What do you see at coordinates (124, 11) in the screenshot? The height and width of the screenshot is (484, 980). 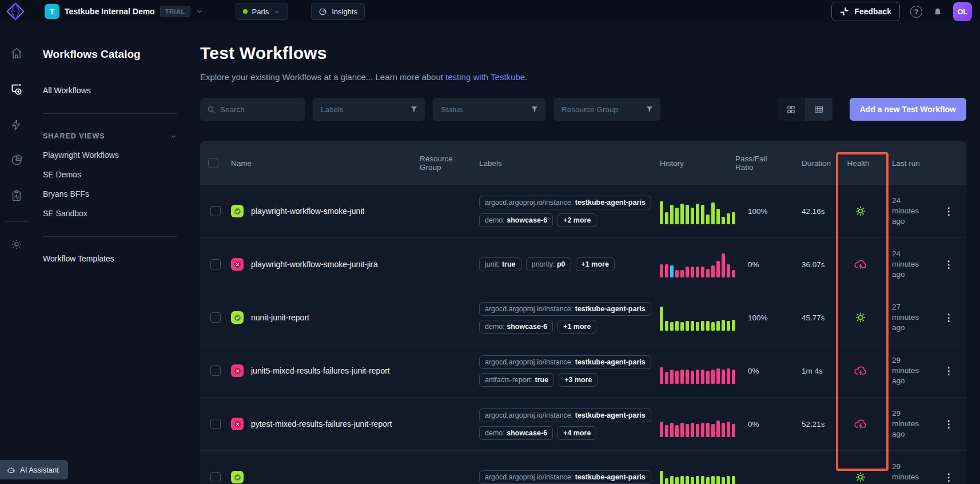 I see `org-switcher: T Testkube Internal Demo TRIAL` at bounding box center [124, 11].